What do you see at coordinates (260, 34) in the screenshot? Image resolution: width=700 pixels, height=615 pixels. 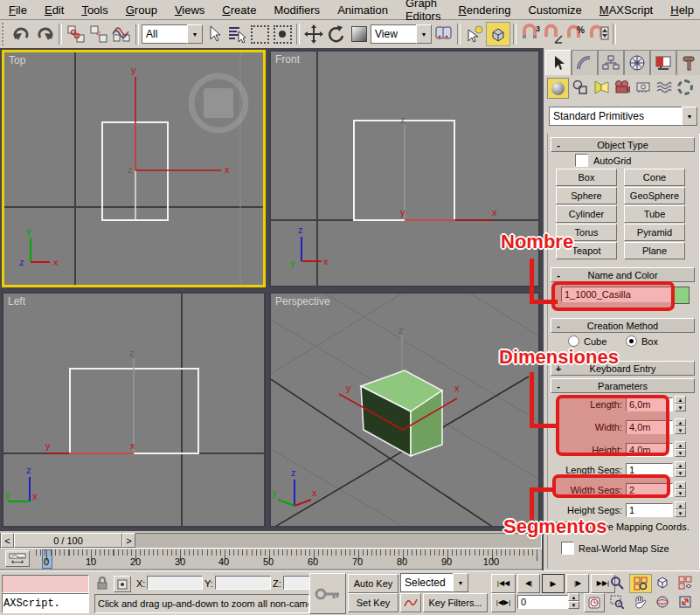 I see `rect-selection-region-icon` at bounding box center [260, 34].